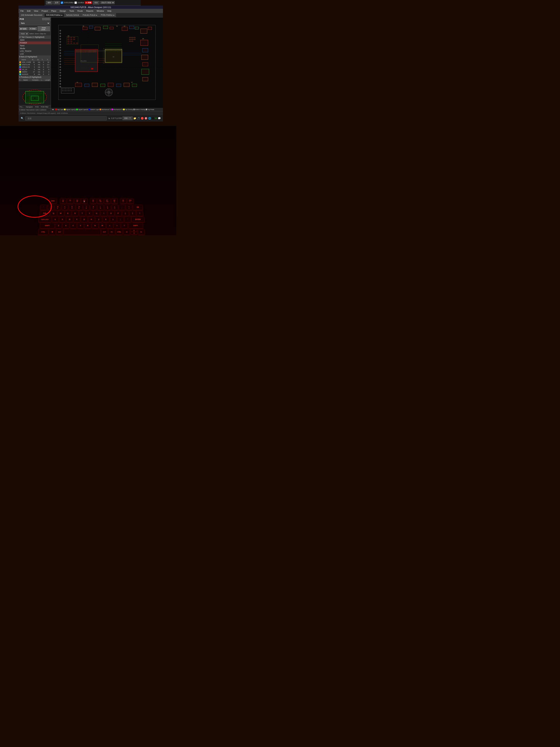 The height and width of the screenshot is (747, 560). Describe the element at coordinates (134, 230) in the screenshot. I see `key-up: △` at that location.